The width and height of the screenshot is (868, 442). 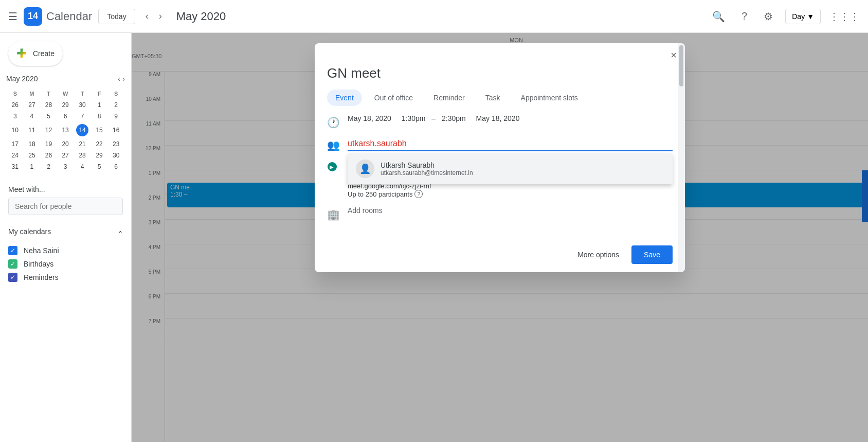 What do you see at coordinates (116, 130) in the screenshot?
I see `mini-cal-day: 16` at bounding box center [116, 130].